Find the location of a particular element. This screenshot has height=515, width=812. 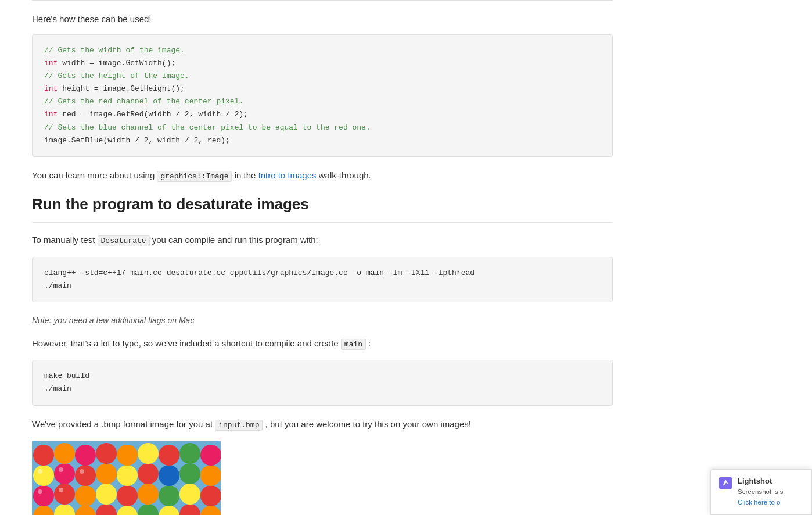

note-mac-flags: Note: you need a few additional flags on… is located at coordinates (322, 320).